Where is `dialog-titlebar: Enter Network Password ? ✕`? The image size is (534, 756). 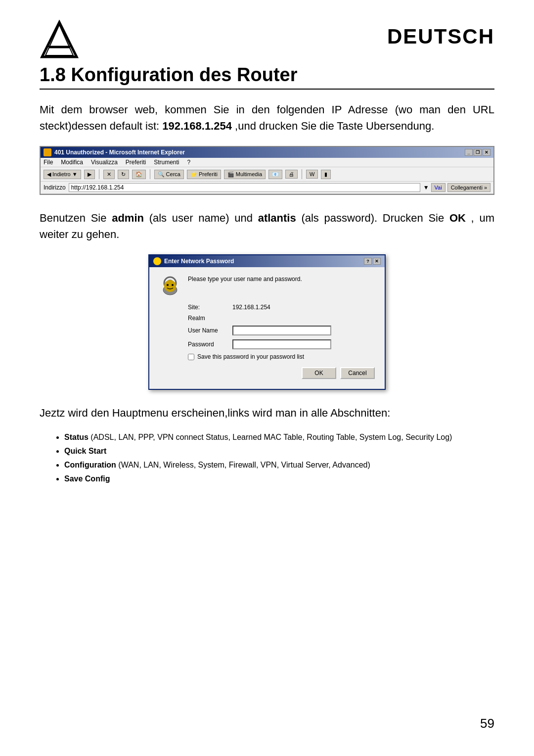
dialog-titlebar: Enter Network Password ? ✕ is located at coordinates (267, 261).